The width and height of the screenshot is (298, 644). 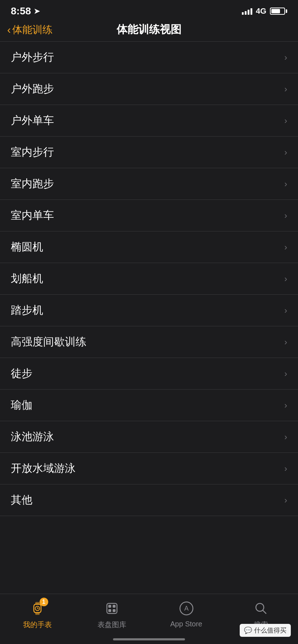 What do you see at coordinates (37, 608) in the screenshot?
I see `watch-icon-wrap: 1` at bounding box center [37, 608].